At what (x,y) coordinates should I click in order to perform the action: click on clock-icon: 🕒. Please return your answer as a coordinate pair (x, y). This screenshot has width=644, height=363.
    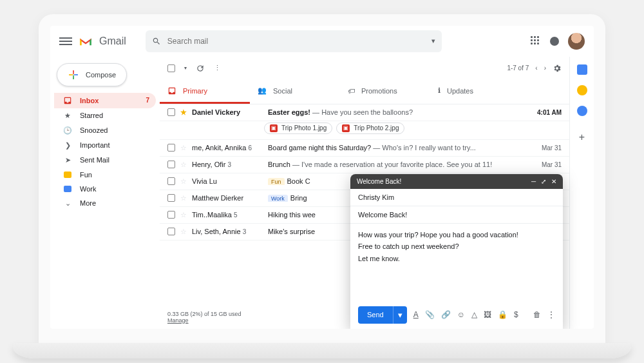
    Looking at the image, I should click on (68, 130).